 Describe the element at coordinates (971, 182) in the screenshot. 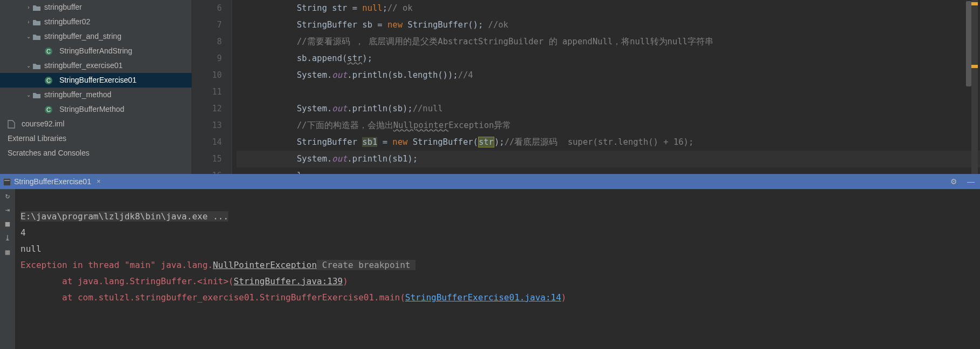

I see `minimize-icon: —` at that location.